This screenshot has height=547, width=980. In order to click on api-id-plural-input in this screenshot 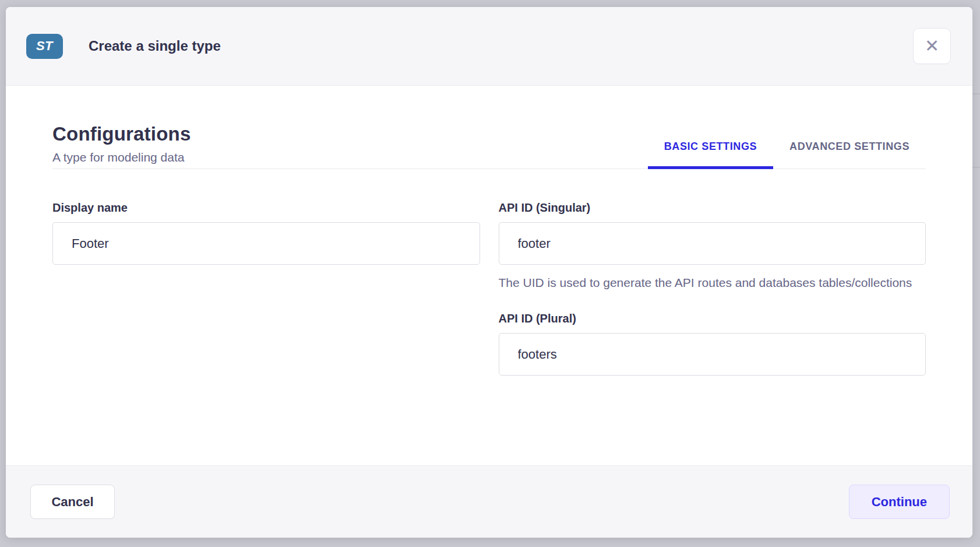, I will do `click(713, 355)`.